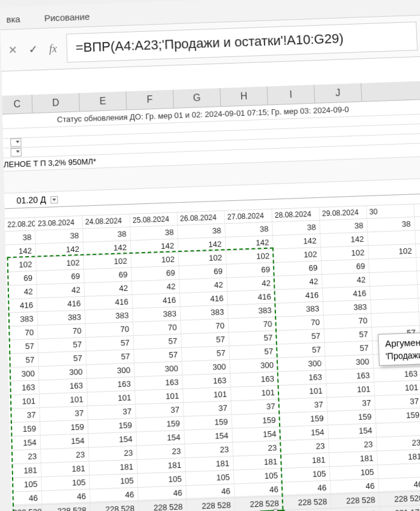 The height and width of the screenshot is (511, 420). Describe the element at coordinates (391, 211) in the screenshot. I see `date-header-cell: 30` at that location.